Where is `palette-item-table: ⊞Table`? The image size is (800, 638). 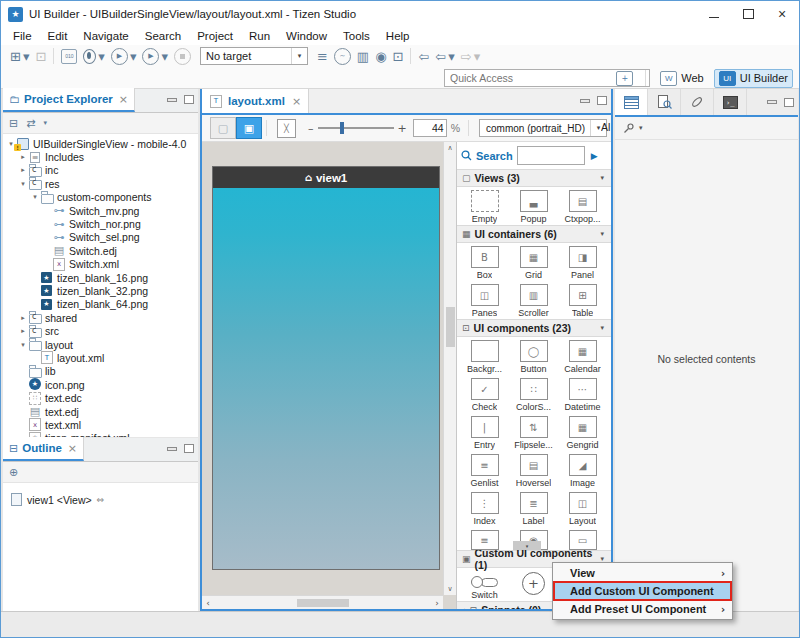 palette-item-table: ⊞Table is located at coordinates (582, 301).